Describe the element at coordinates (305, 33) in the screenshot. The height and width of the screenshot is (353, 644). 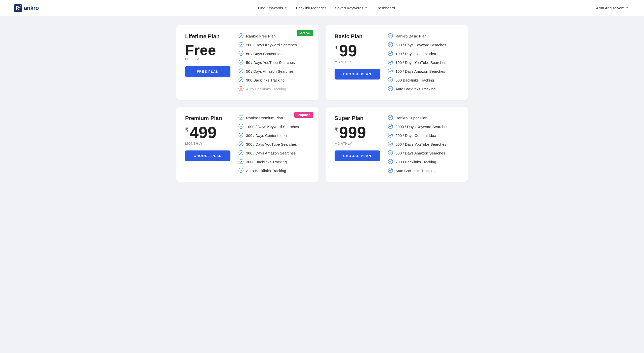
I see `plan-badge-lifetime: Active` at that location.